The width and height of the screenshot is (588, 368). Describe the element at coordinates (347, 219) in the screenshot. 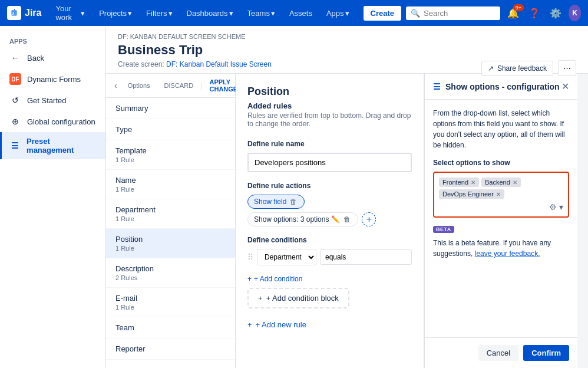

I see `show-options-delete-icon: 🗑` at that location.